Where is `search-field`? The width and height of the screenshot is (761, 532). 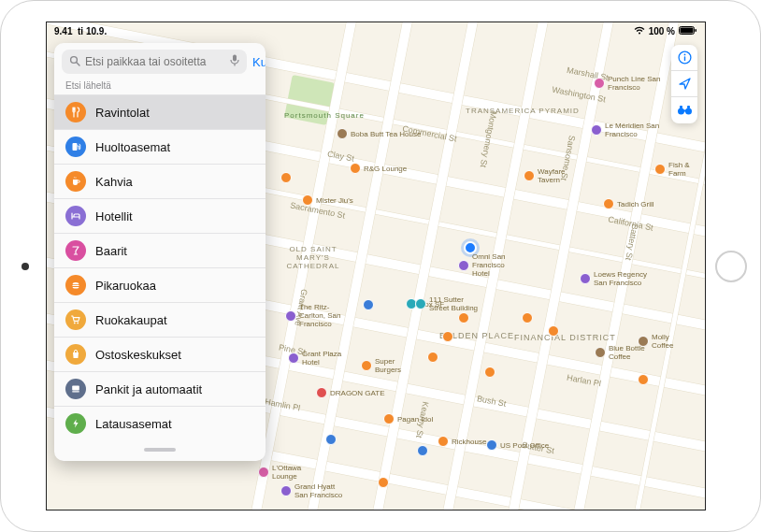 search-field is located at coordinates (154, 62).